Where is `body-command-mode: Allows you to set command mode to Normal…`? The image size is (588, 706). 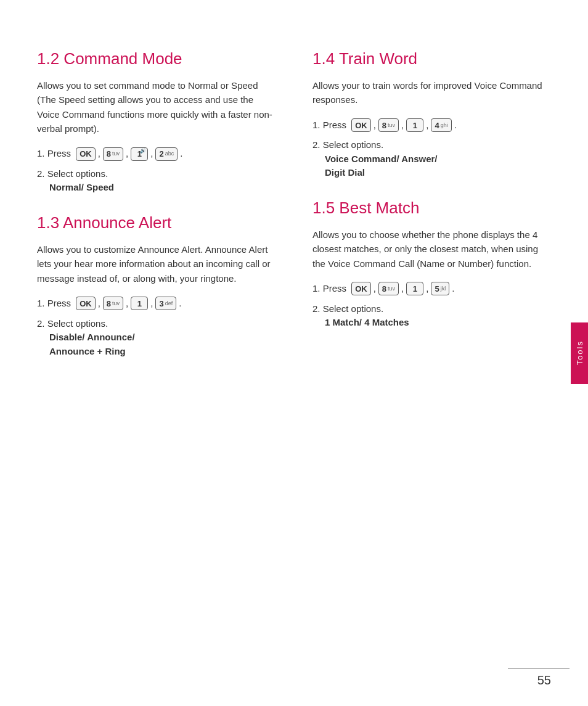
body-command-mode: Allows you to set command mode to Normal… is located at coordinates (157, 107).